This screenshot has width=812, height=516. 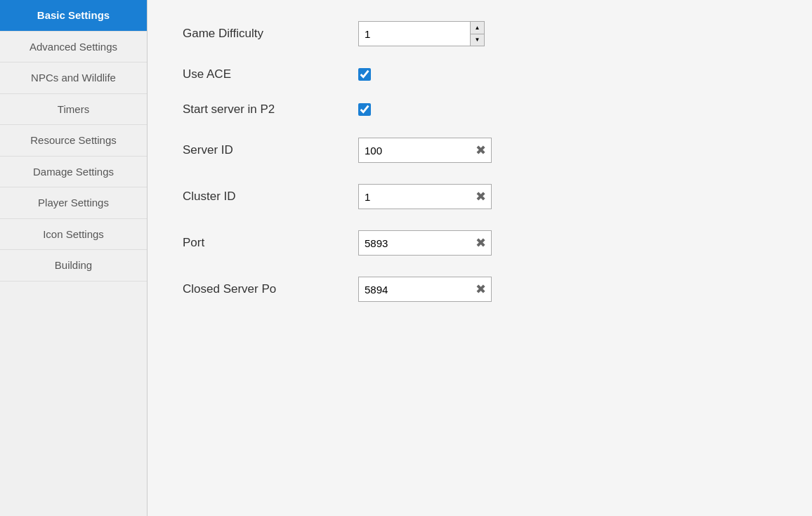 What do you see at coordinates (365, 74) in the screenshot?
I see `checkbox-use-ace` at bounding box center [365, 74].